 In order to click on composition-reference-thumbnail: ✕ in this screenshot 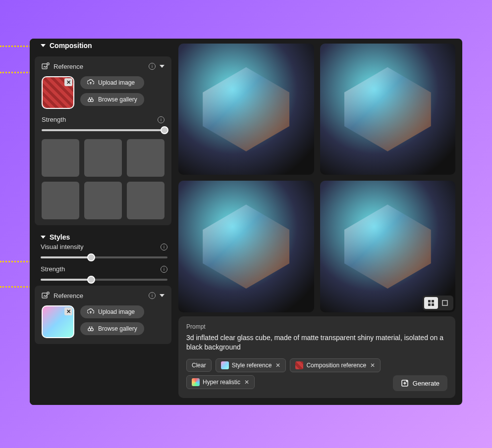, I will do `click(58, 93)`.